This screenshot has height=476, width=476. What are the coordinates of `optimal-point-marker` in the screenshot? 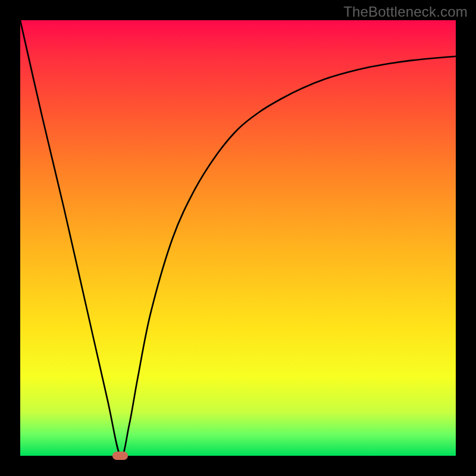 It's located at (120, 456).